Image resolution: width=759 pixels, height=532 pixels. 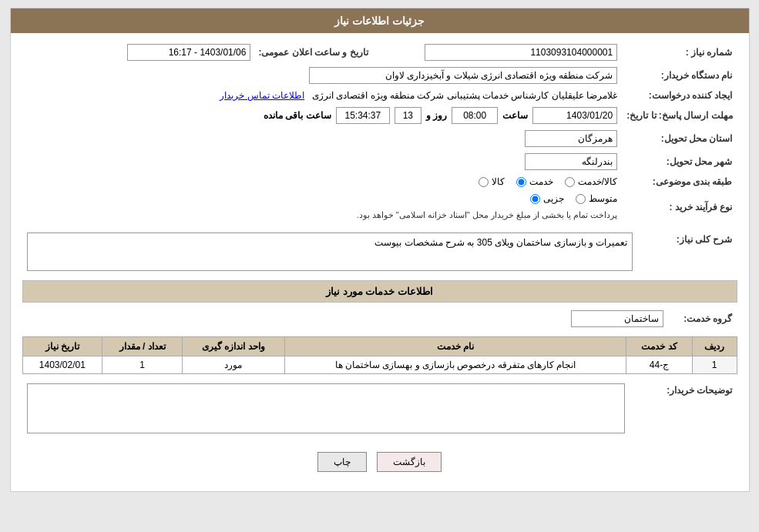 What do you see at coordinates (617, 319) in the screenshot?
I see `service-group-value: ساختمان` at bounding box center [617, 319].